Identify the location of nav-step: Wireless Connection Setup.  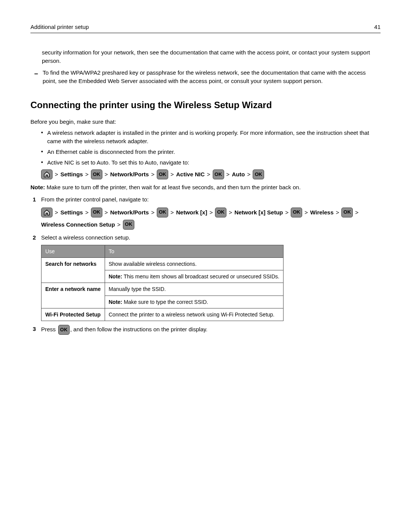
(78, 225).